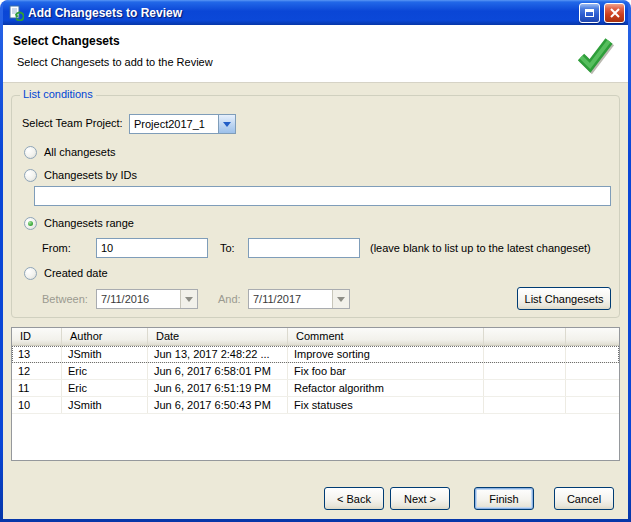 This screenshot has height=522, width=631. Describe the element at coordinates (615, 13) in the screenshot. I see `close-icon` at that location.